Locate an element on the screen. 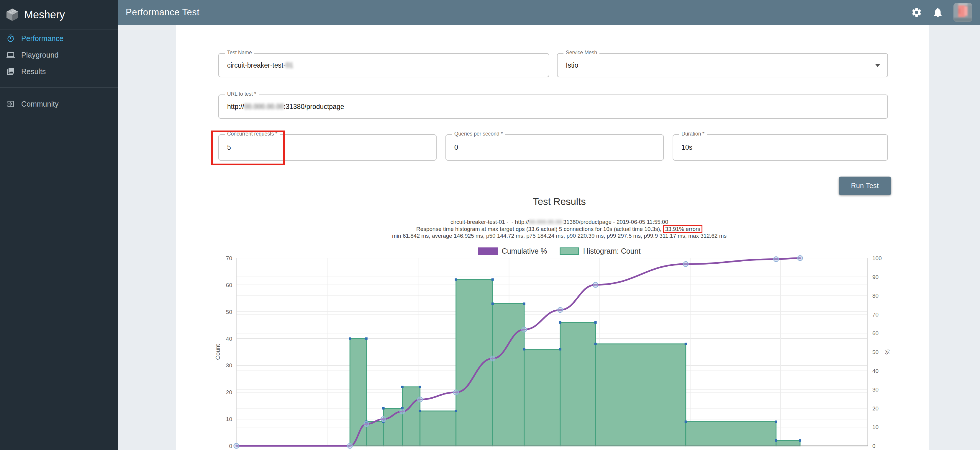 This screenshot has width=980, height=450. app-header: Performance Test is located at coordinates (549, 12).